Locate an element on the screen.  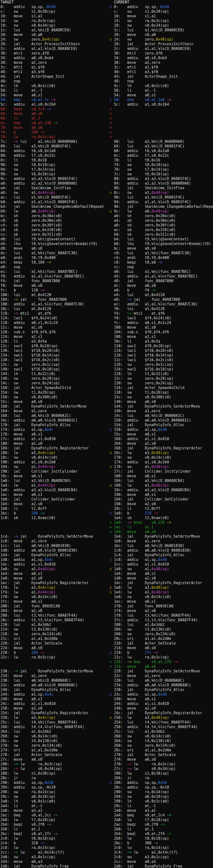
diff-row: 54: move a0,s1 54: move a0,s1 is located at coordinates (106, 95).